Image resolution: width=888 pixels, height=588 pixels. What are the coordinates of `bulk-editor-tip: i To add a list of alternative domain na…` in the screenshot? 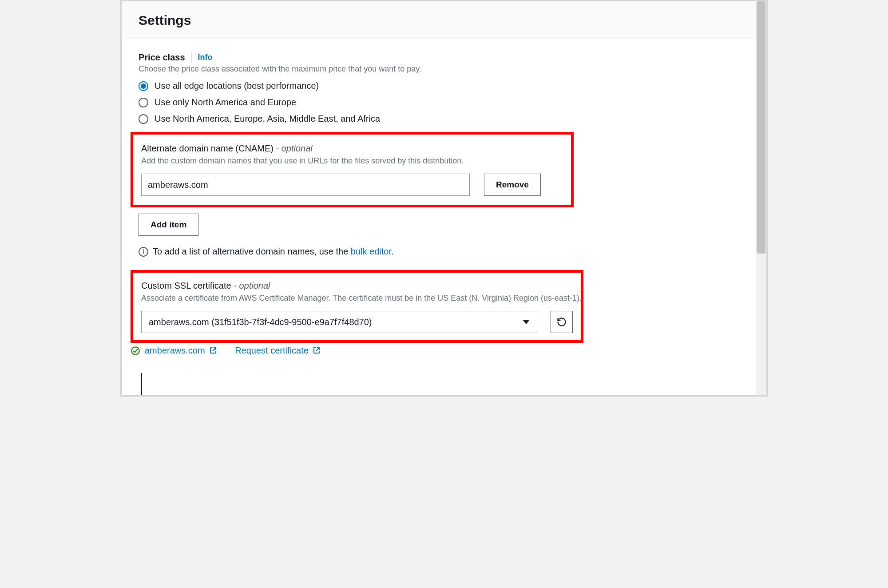 It's located at (439, 251).